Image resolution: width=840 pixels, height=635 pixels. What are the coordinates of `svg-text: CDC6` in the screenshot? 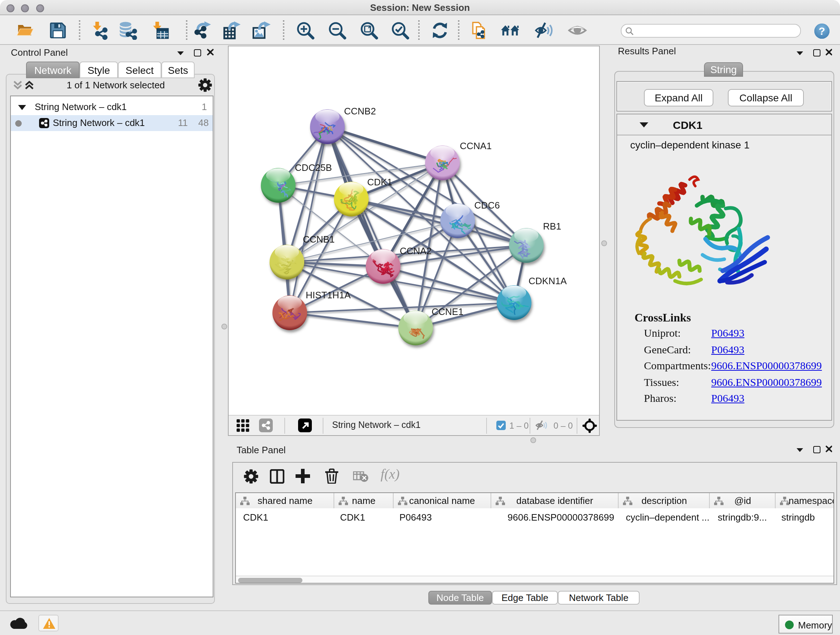 It's located at (487, 205).